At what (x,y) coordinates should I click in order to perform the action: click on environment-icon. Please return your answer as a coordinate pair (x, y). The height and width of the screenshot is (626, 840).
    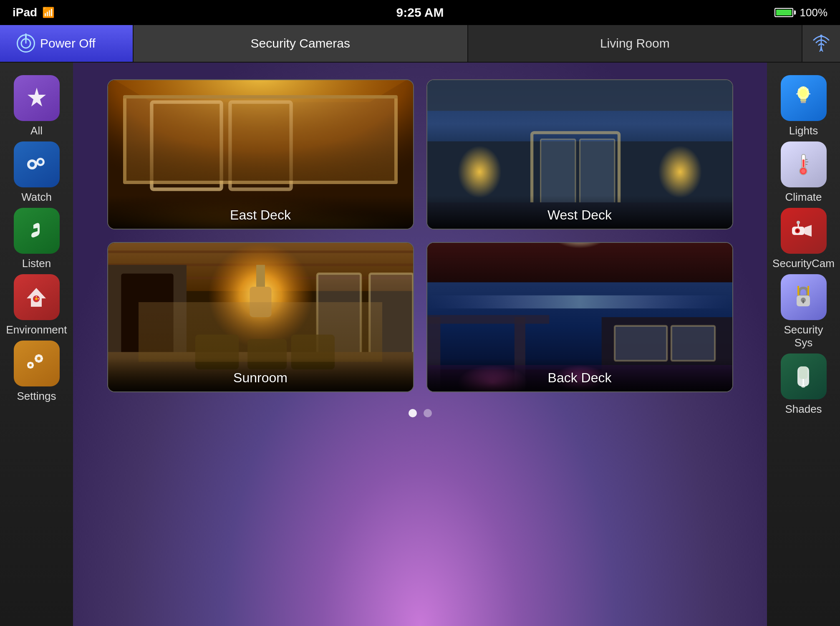
    Looking at the image, I should click on (37, 297).